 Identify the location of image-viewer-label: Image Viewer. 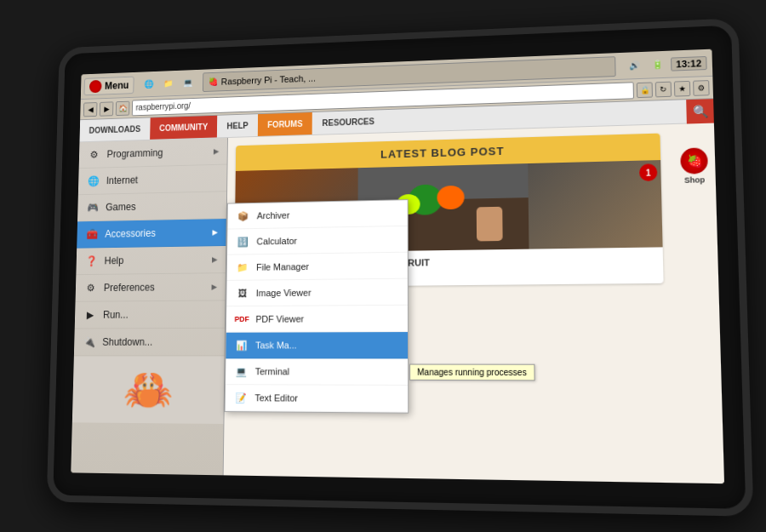
(284, 292).